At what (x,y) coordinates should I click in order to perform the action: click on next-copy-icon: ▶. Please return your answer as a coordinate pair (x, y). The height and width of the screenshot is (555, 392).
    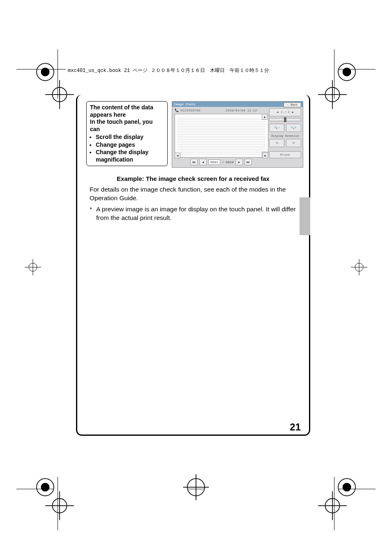
    Looking at the image, I should click on (293, 112).